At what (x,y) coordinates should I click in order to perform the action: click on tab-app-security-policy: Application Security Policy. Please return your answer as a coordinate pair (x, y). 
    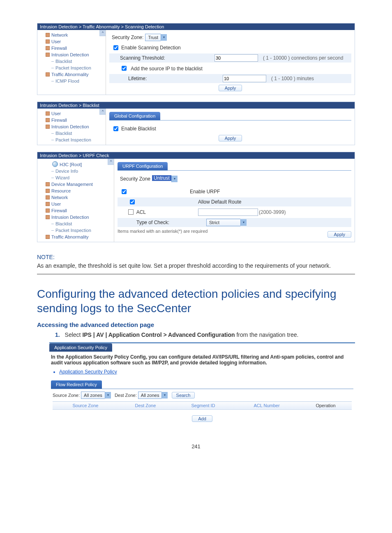
    Looking at the image, I should click on (81, 348).